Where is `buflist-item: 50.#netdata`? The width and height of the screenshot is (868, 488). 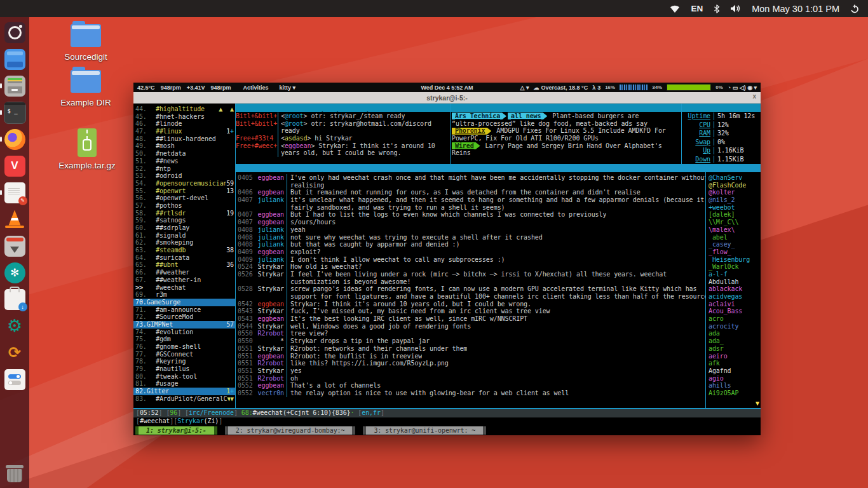
buflist-item: 50.#netdata is located at coordinates (186, 154).